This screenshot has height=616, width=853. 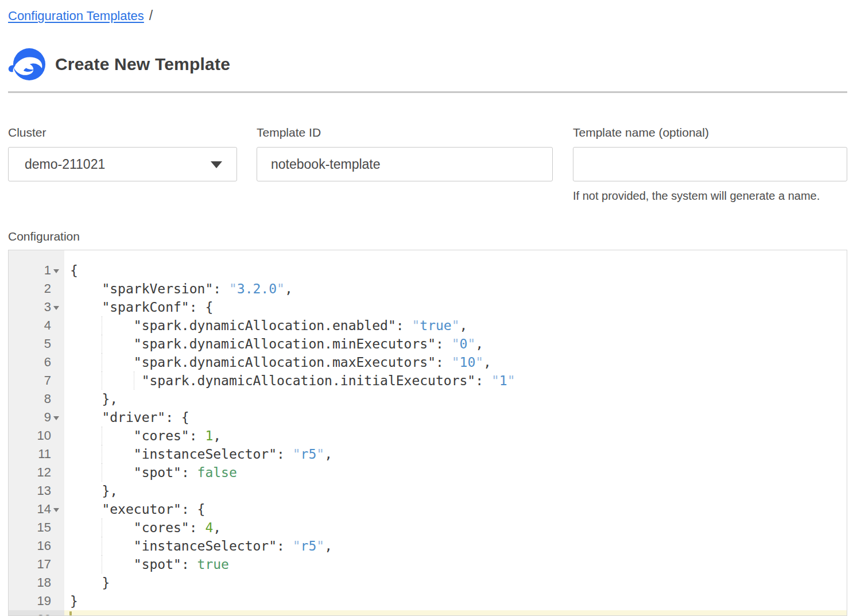 I want to click on gutter-line-number: 10, so click(x=37, y=436).